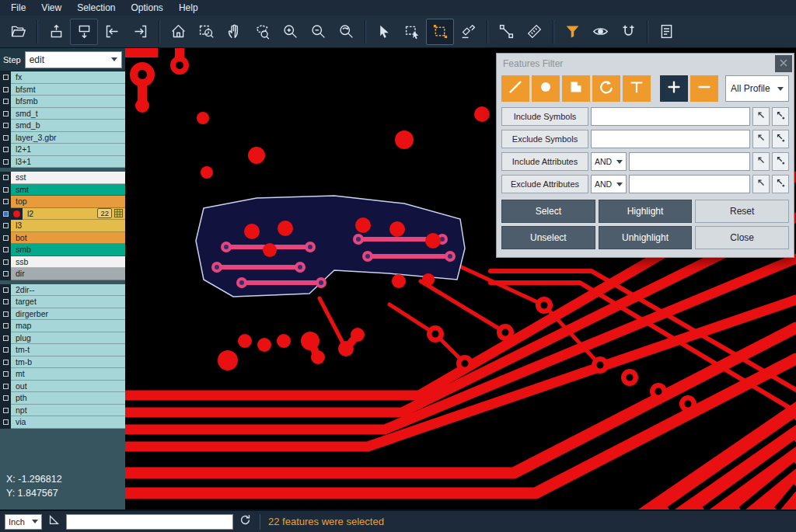 The height and width of the screenshot is (532, 796). I want to click on filter-label-button: Exclude Attributes, so click(545, 184).